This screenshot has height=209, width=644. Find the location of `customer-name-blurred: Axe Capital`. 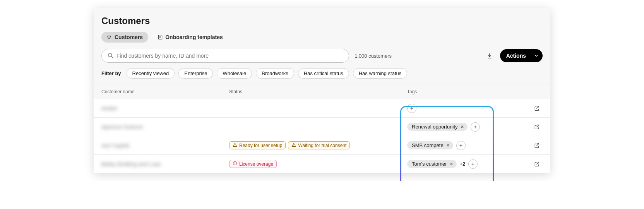

customer-name-blurred: Axe Capital is located at coordinates (115, 146).